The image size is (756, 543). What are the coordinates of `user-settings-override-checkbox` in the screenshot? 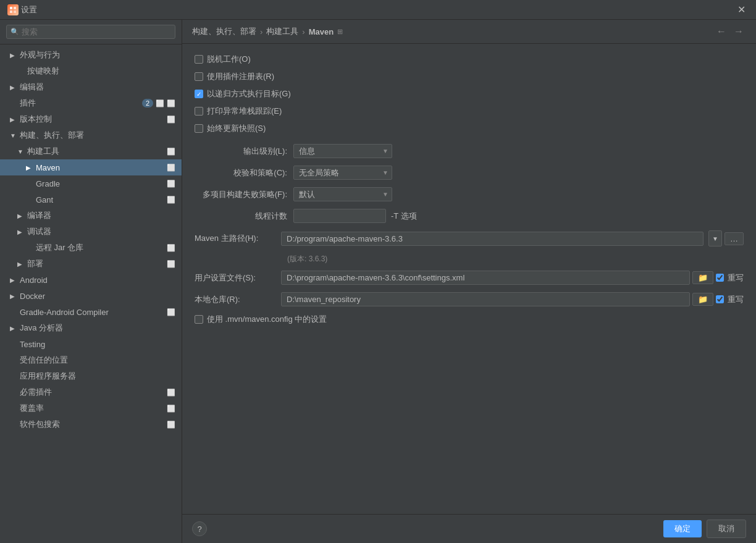 It's located at (720, 278).